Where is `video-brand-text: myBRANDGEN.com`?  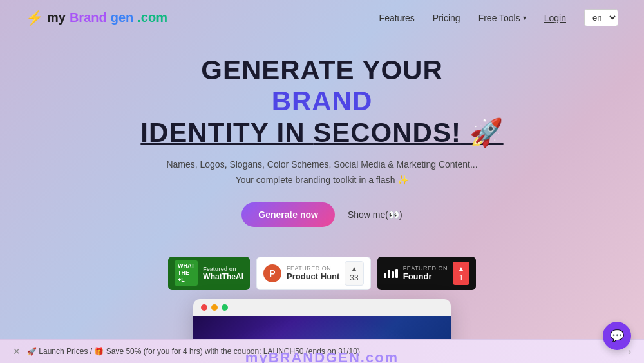
video-brand-text: myBRANDGEN.com is located at coordinates (322, 356).